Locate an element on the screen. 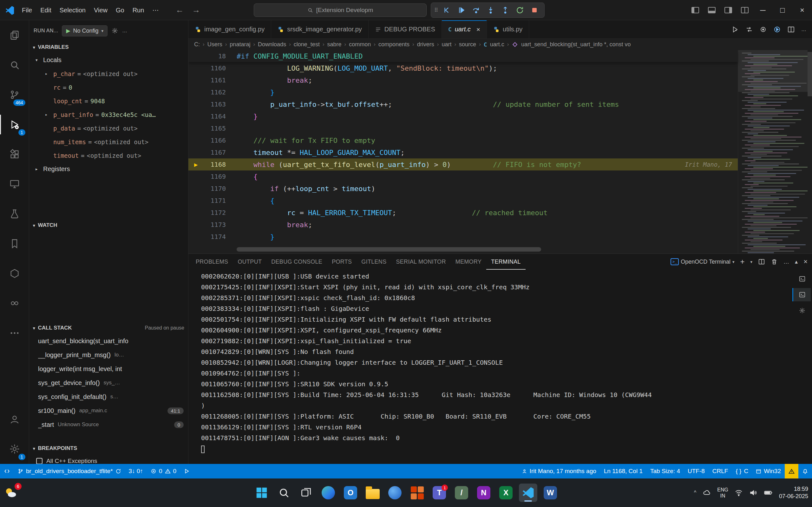  panel-tab-problems: PROBLEMS is located at coordinates (212, 262).